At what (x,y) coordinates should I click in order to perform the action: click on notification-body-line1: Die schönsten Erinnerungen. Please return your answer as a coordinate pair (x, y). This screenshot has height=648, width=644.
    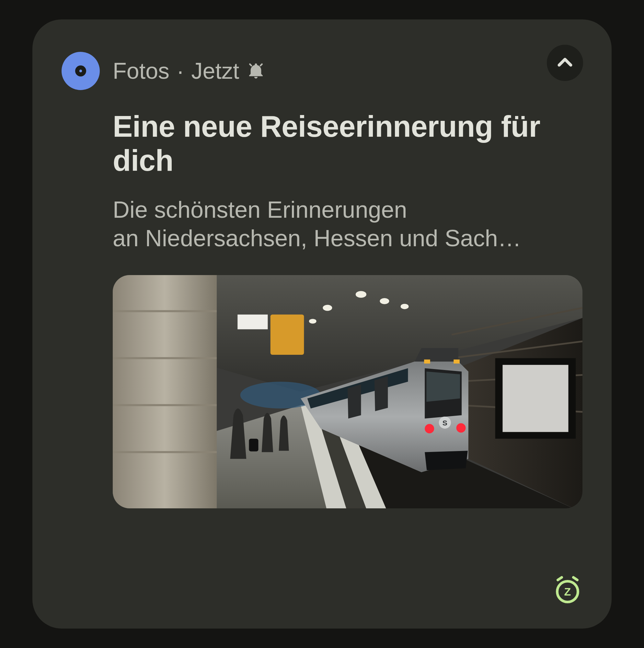
    Looking at the image, I should click on (347, 210).